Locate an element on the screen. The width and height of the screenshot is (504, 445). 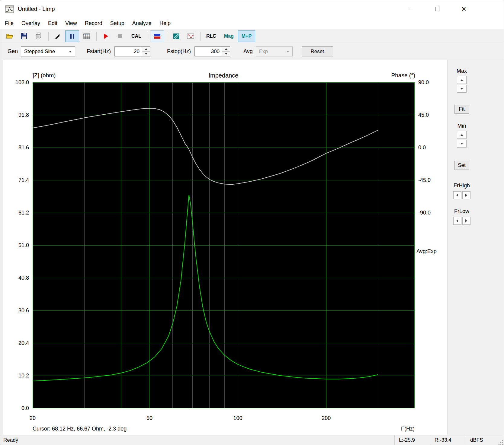
left-axis-title: |Z| (ohm) is located at coordinates (72, 75).